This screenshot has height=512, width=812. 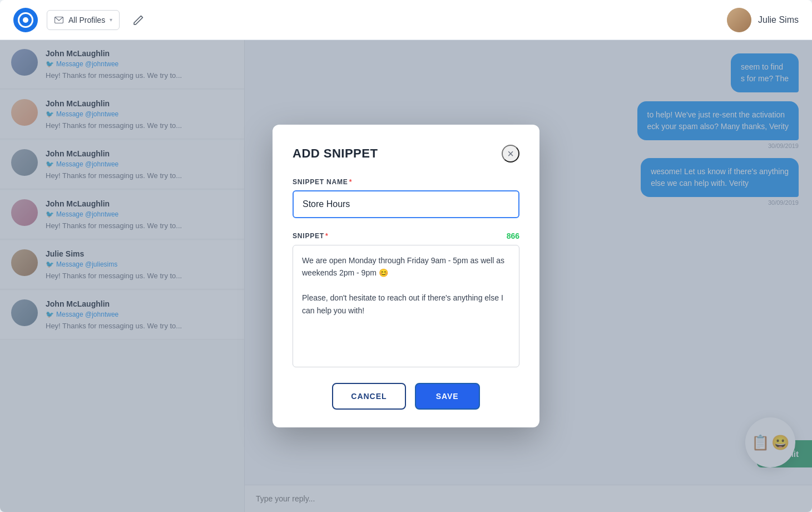 I want to click on user-avatar, so click(x=739, y=20).